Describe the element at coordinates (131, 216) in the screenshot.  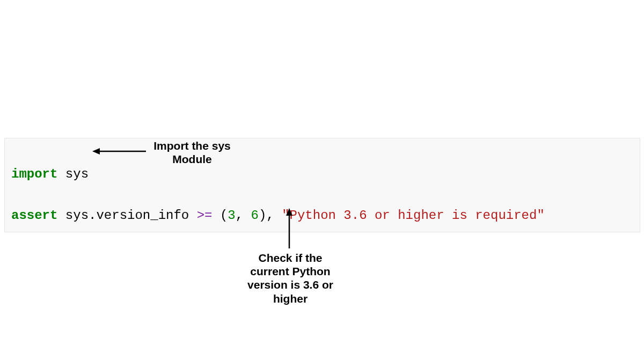
I see `expr-version-info: sys.version_info` at that location.